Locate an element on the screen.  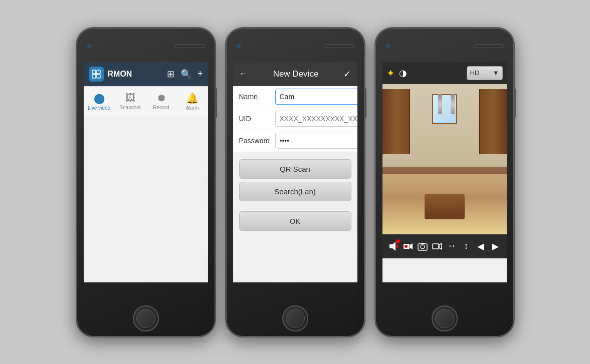
search-lan-button: Search(Lan) is located at coordinates (295, 191).